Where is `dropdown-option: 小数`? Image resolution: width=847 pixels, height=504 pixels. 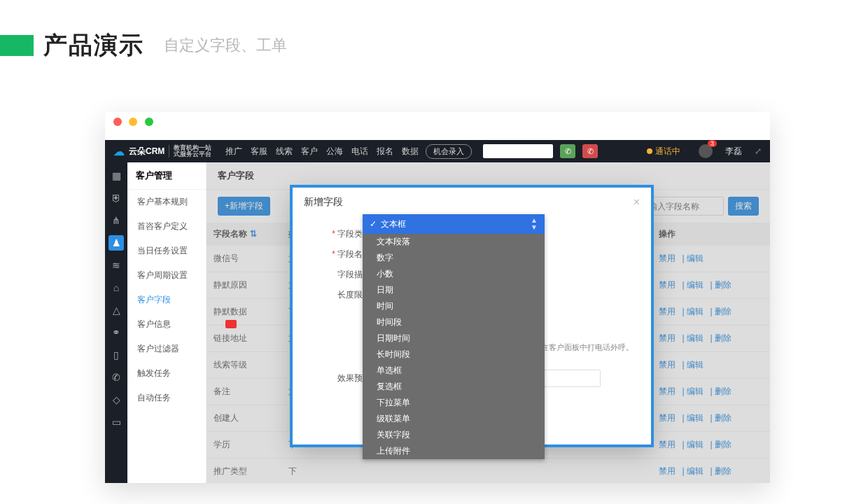 dropdown-option: 小数 is located at coordinates (454, 274).